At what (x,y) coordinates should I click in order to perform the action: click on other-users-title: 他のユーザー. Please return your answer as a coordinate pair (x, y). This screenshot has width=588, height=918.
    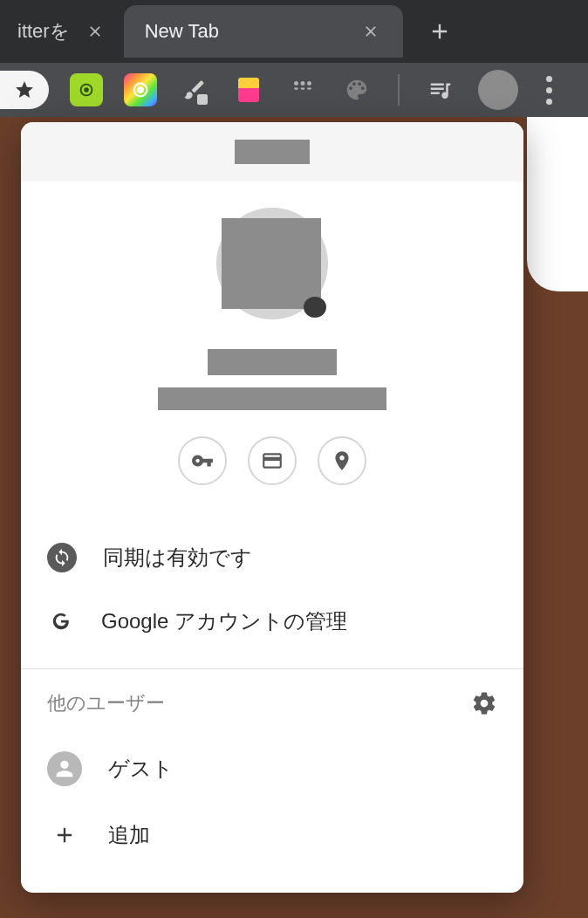
    Looking at the image, I should click on (106, 703).